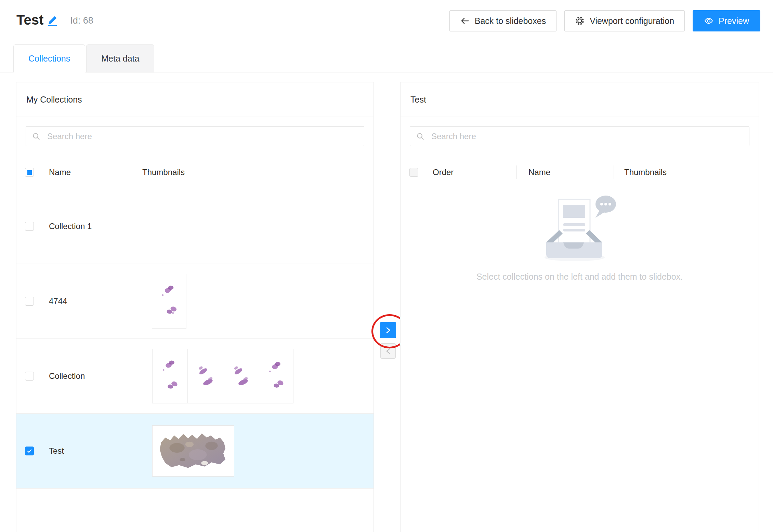 The width and height of the screenshot is (773, 532). Describe the element at coordinates (84, 58) in the screenshot. I see `tab-bar: Collections Meta data` at that location.